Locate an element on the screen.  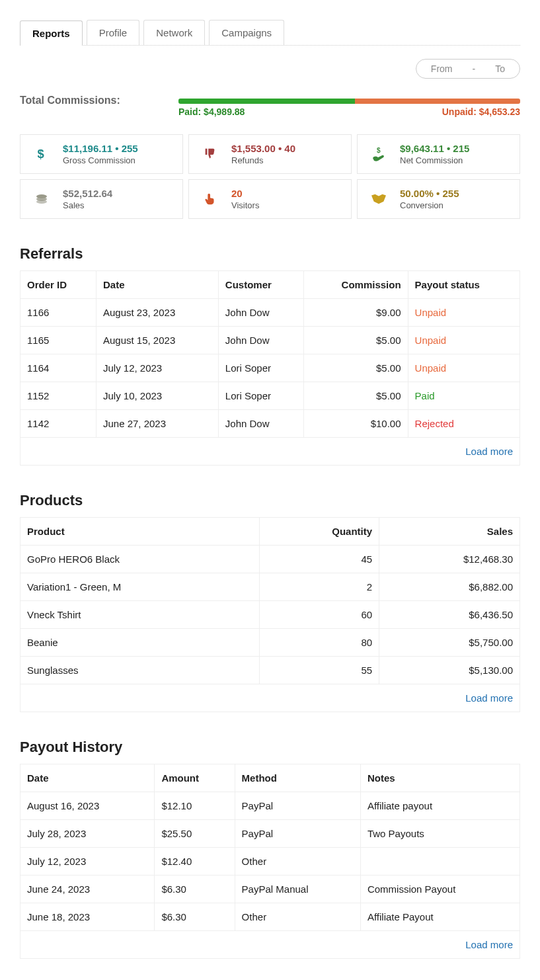
cell-date: July 10, 2023 is located at coordinates (157, 396).